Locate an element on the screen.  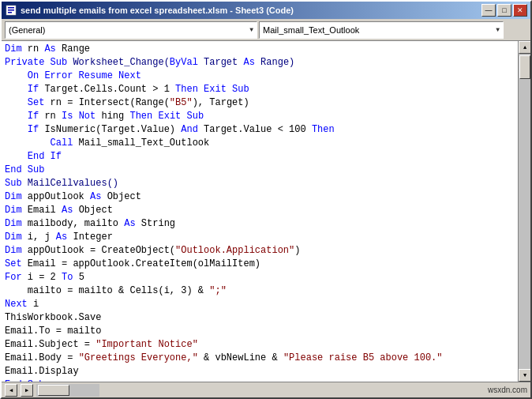
code-line: ThisWorkbook.Save is located at coordinates (260, 318).